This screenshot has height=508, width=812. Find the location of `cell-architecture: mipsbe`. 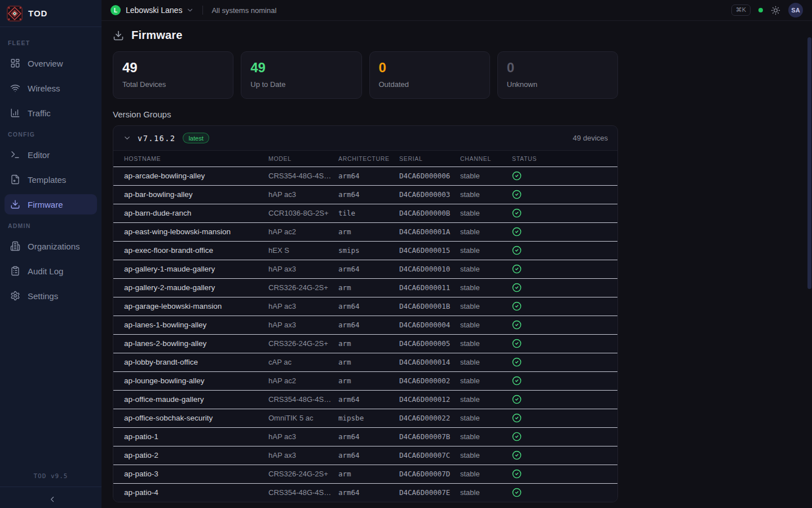

cell-architecture: mipsbe is located at coordinates (369, 418).